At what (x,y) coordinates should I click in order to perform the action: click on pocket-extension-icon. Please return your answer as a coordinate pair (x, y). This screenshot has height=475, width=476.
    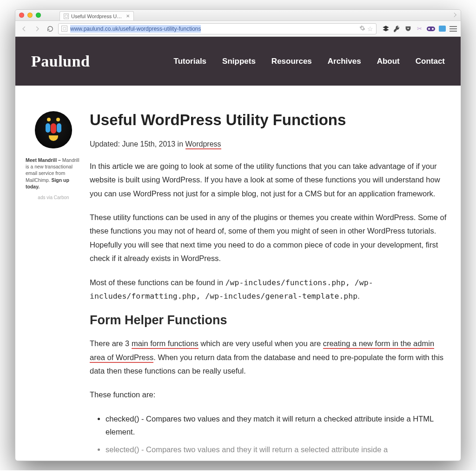
    Looking at the image, I should click on (408, 29).